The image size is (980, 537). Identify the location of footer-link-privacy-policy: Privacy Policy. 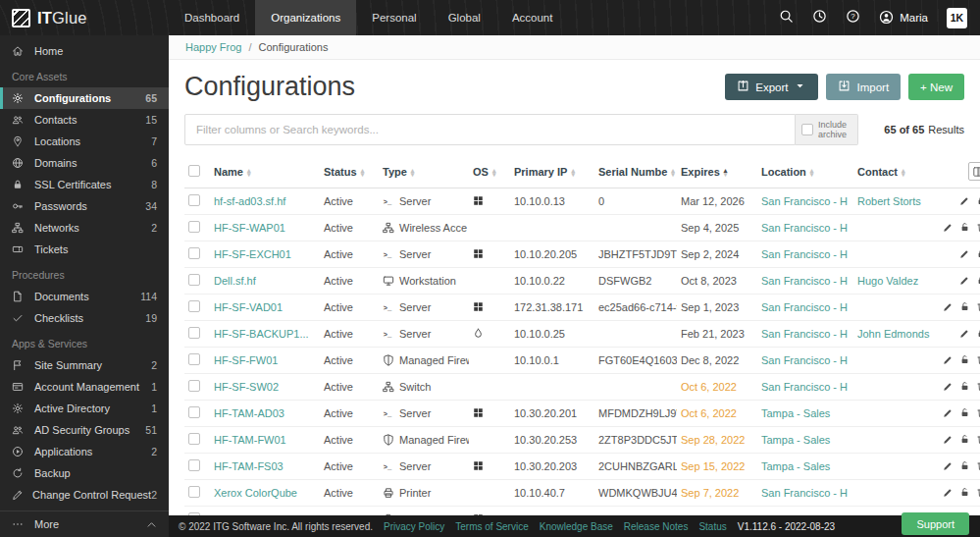
(414, 526).